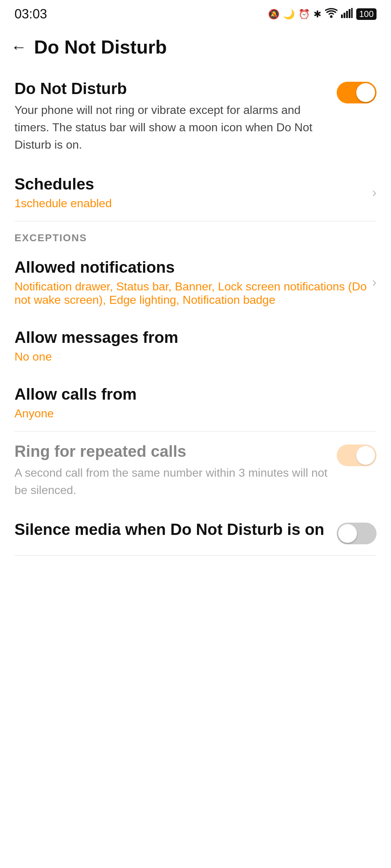 The width and height of the screenshot is (391, 868). Describe the element at coordinates (304, 14) in the screenshot. I see `alarm-icon: ⏰` at that location.